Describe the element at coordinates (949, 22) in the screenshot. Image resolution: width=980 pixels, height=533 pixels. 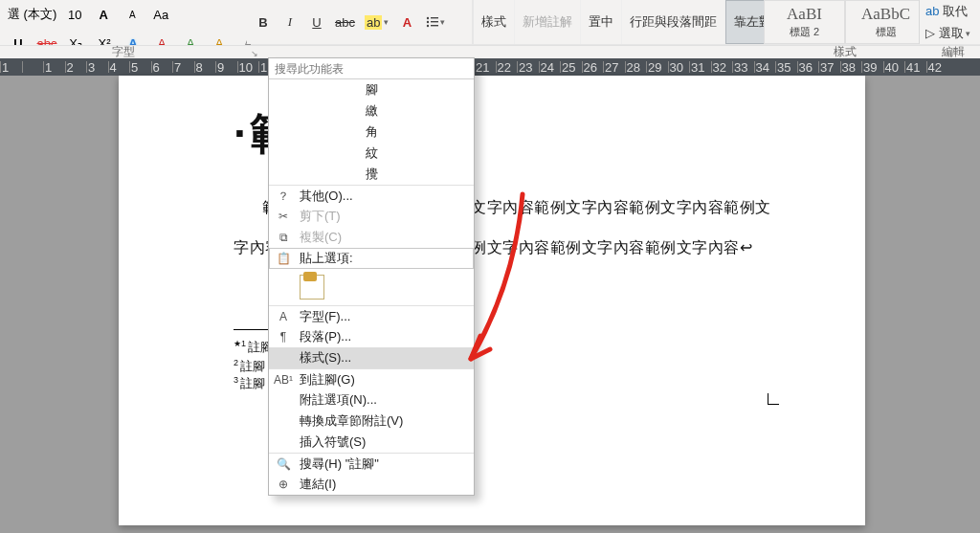
I see `editing-group: ab取代 ▷選取▾` at that location.